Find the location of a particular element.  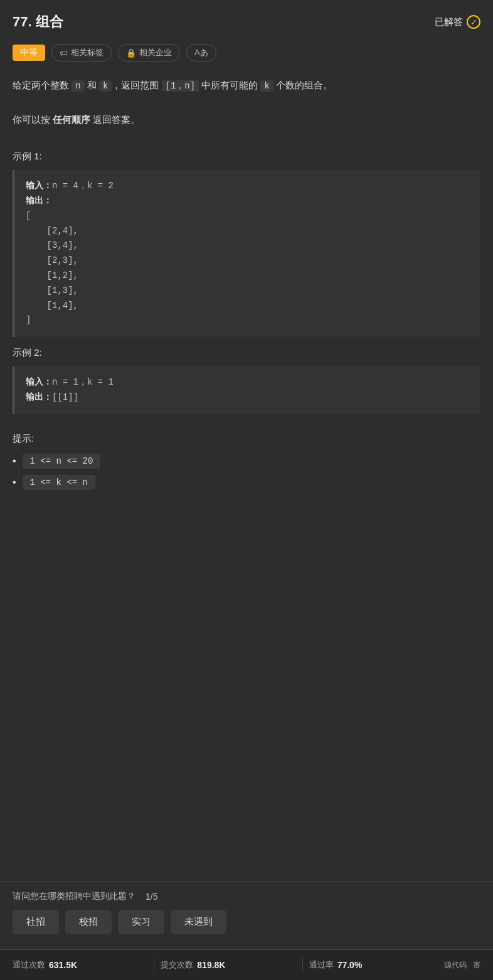

hint-code-2: 1 <= k <= n is located at coordinates (59, 482).